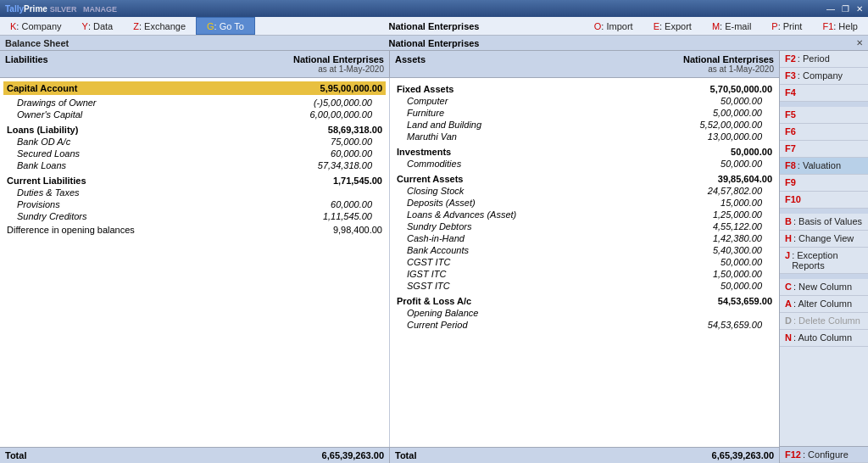 Image resolution: width=868 pixels, height=463 pixels. I want to click on menu-goto: G: Go To, so click(225, 25).